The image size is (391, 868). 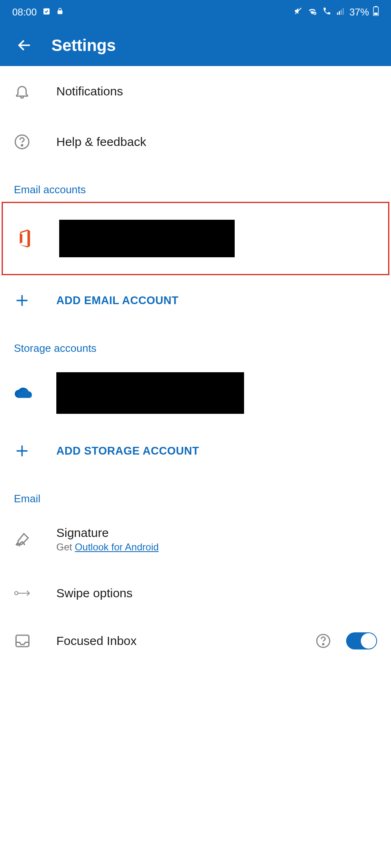 What do you see at coordinates (118, 301) in the screenshot?
I see `add-email-label: ADD EMAIL ACCOUNT` at bounding box center [118, 301].